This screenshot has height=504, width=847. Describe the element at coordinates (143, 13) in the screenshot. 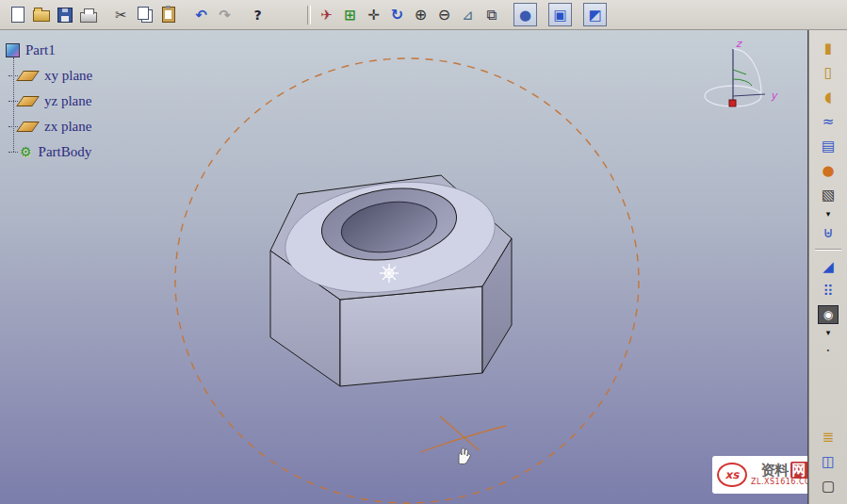

I see `copy-pages-shape` at that location.